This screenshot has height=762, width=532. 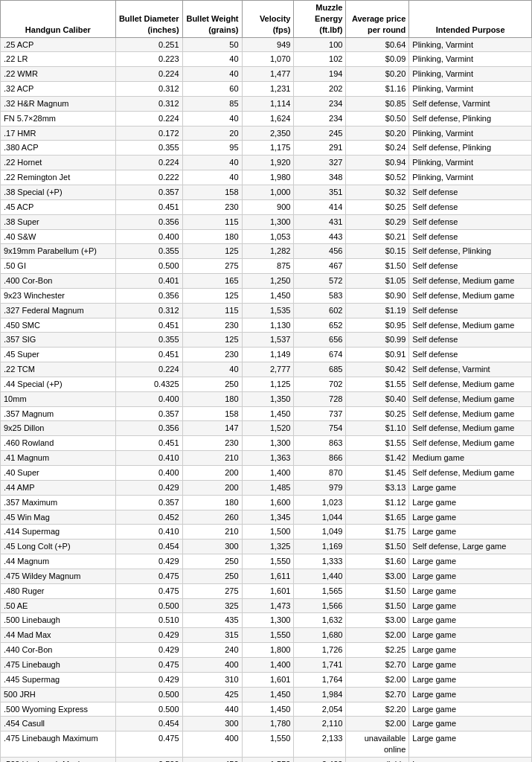 What do you see at coordinates (470, 547) in the screenshot?
I see `cell-6: Self defense, Large game` at bounding box center [470, 547].